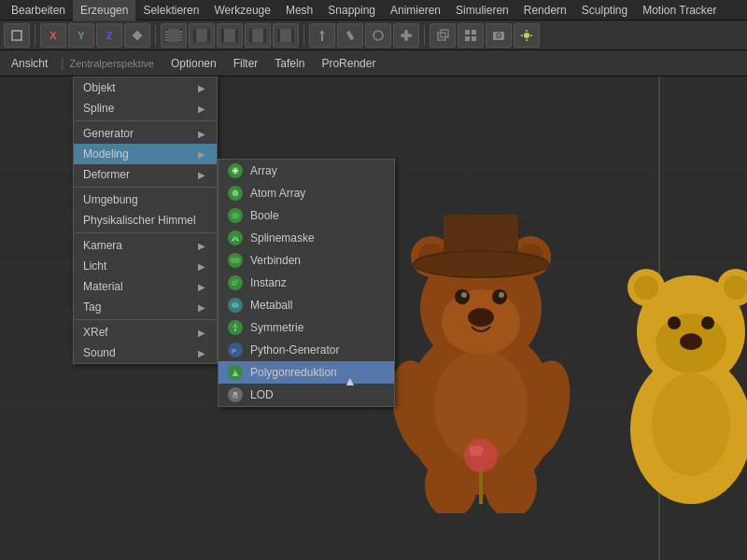 The width and height of the screenshot is (747, 560). Describe the element at coordinates (235, 305) in the screenshot. I see `metaball-icon` at that location.